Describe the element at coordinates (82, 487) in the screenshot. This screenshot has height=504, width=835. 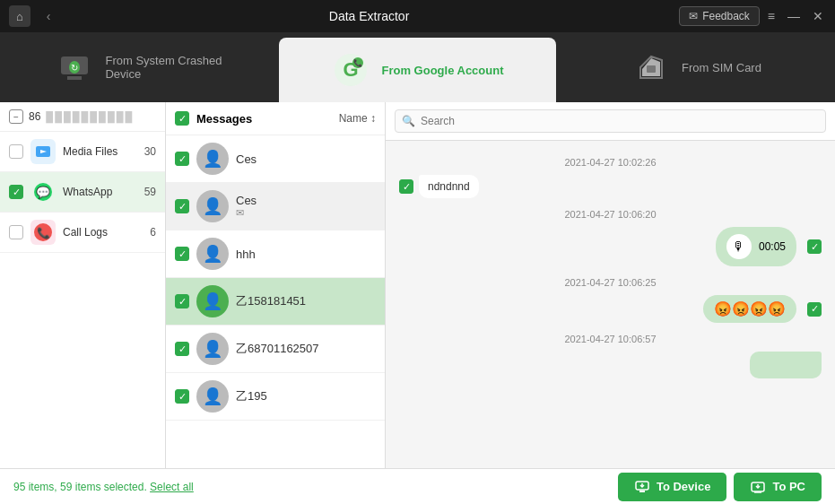
I see `items-count: 95 items, 59 items selected.` at that location.